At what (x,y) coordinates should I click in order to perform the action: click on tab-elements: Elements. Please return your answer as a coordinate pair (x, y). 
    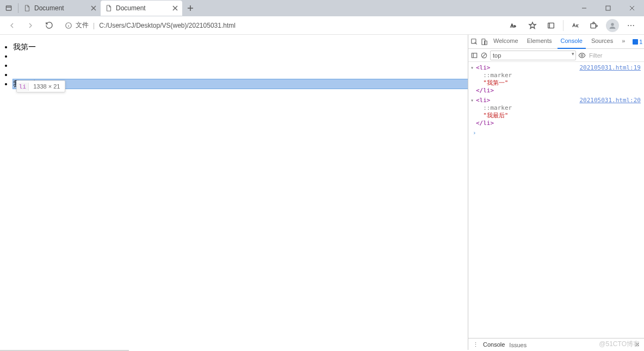
    Looking at the image, I should click on (540, 41).